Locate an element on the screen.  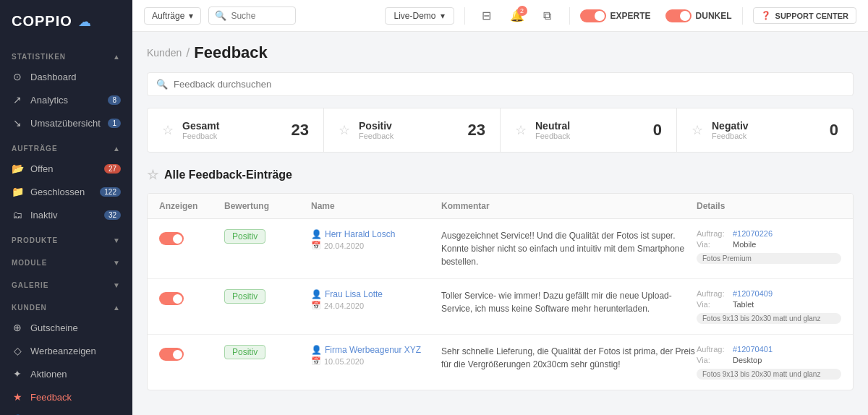
dunkel-toggle is located at coordinates (678, 16).